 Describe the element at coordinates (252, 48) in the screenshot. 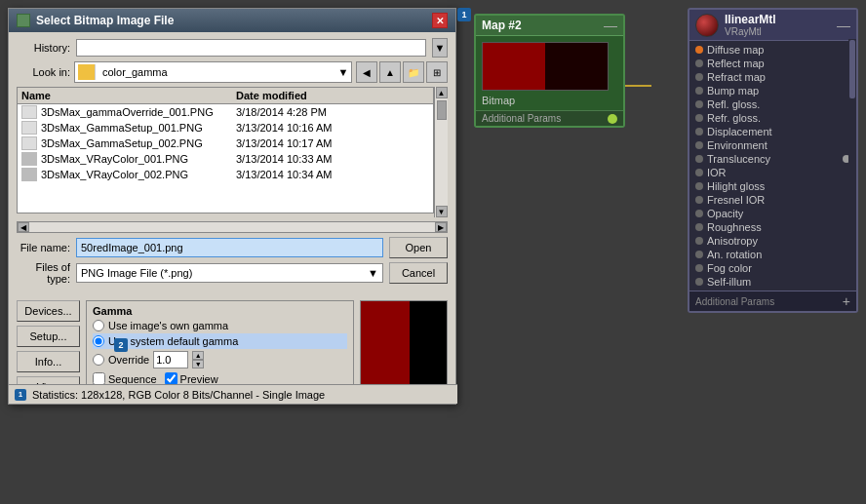

I see `history-input` at that location.